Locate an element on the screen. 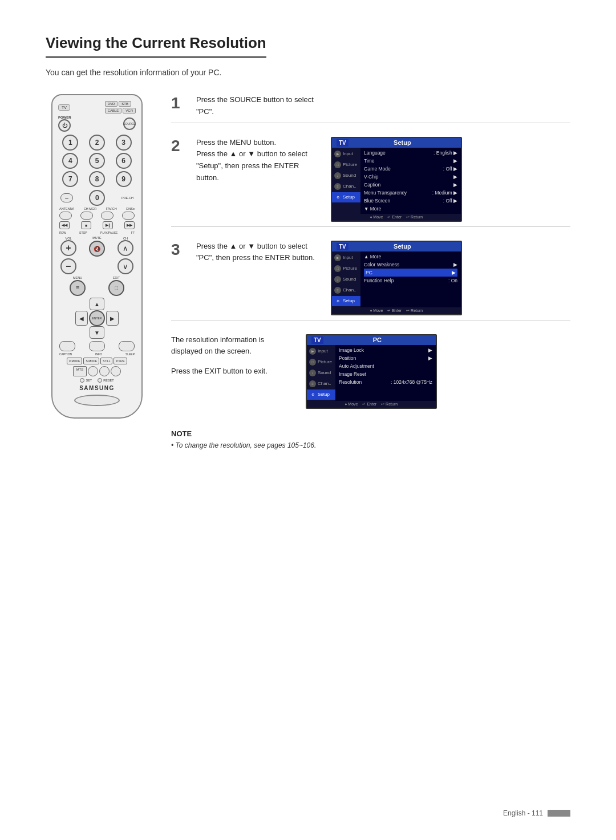 The width and height of the screenshot is (616, 840). nav-labels: ANTENNA CH MGR FAV.CH DNSe is located at coordinates (97, 209).